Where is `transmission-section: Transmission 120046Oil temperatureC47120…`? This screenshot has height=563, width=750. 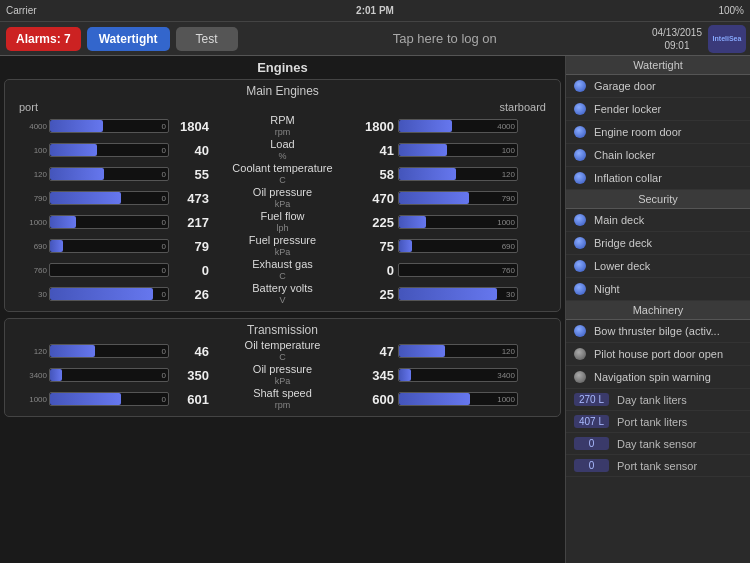
transmission-section: Transmission 120046Oil temperatureC47120… is located at coordinates (282, 368).